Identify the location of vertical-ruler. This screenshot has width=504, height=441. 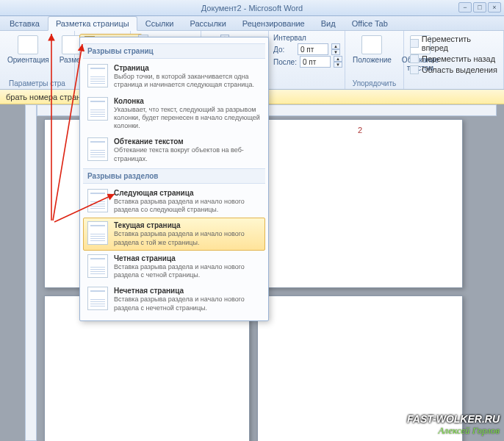
(31, 273).